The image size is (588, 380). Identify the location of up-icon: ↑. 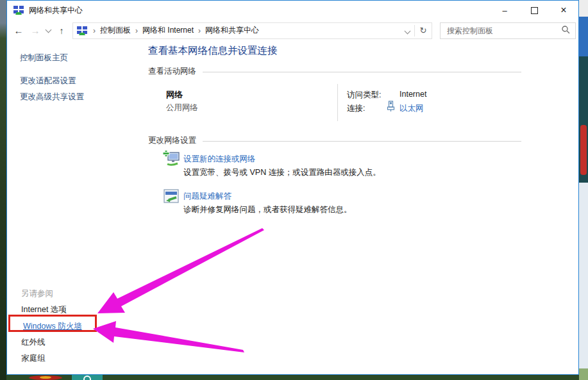
(62, 31).